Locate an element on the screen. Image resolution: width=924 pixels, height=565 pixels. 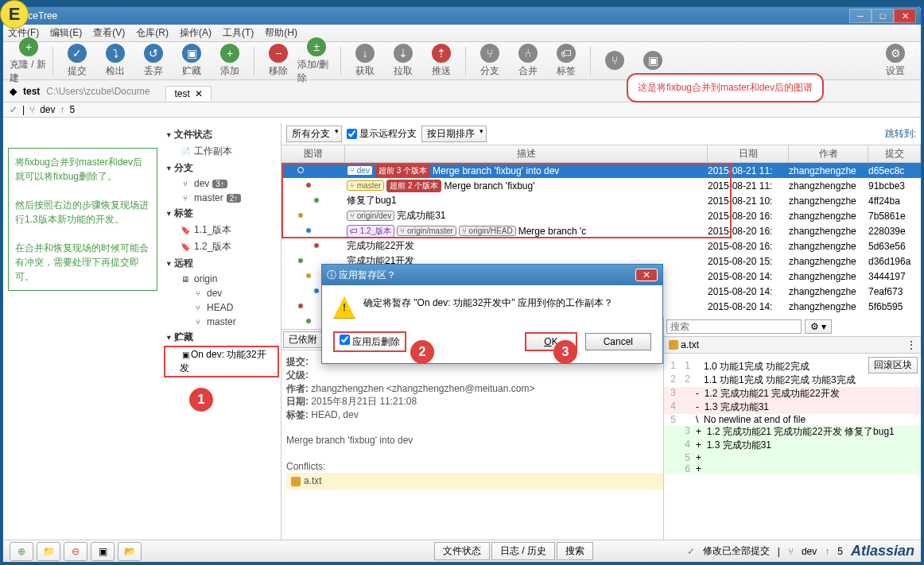
bottom-terminal-icon: ▣ is located at coordinates (103, 551).